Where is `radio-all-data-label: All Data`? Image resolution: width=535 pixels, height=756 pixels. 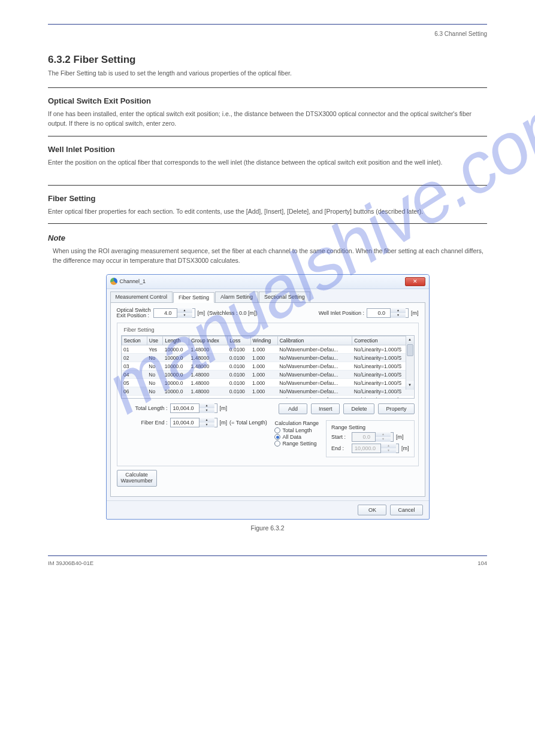 radio-all-data-label: All Data is located at coordinates (292, 437).